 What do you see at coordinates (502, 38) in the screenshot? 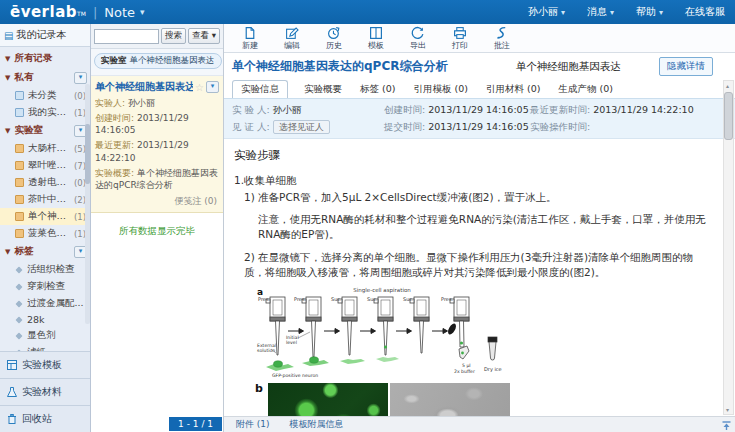
I see `annotate-button: 批注` at bounding box center [502, 38].